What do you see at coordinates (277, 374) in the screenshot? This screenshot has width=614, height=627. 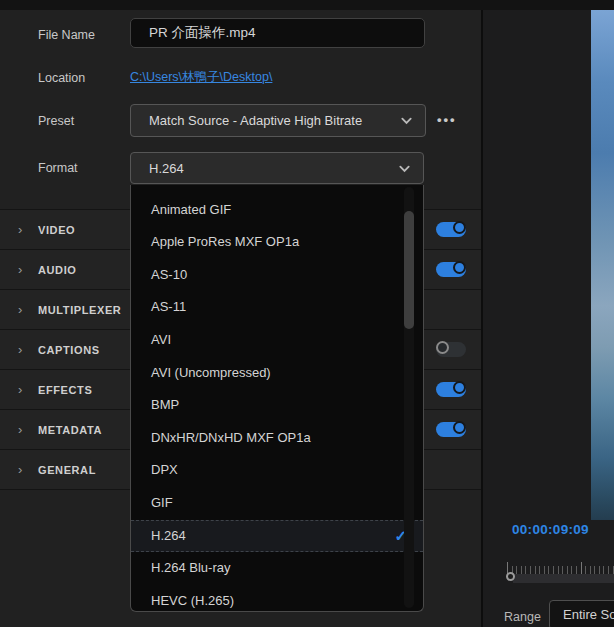 I see `format-option: AVI (Uncompressed)` at bounding box center [277, 374].